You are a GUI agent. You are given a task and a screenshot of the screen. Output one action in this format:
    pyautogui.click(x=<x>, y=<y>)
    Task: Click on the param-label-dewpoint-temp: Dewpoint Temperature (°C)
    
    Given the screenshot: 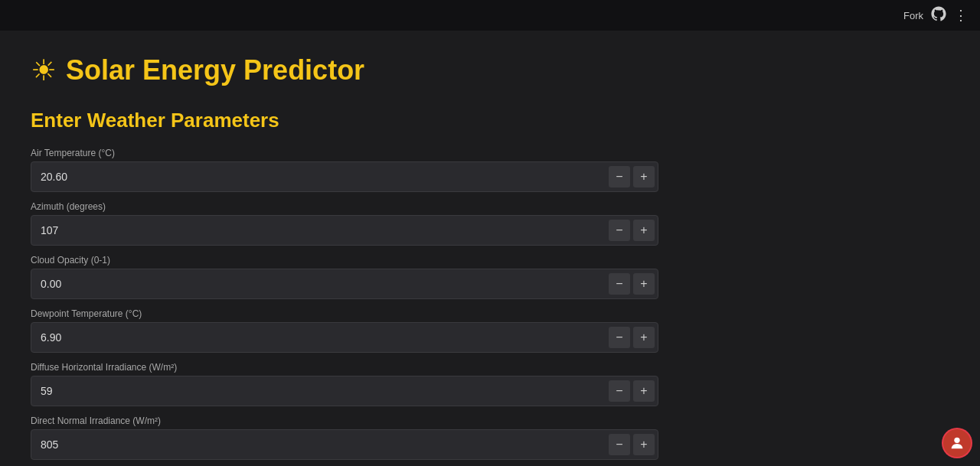 What is the action you would take?
    pyautogui.click(x=345, y=314)
    